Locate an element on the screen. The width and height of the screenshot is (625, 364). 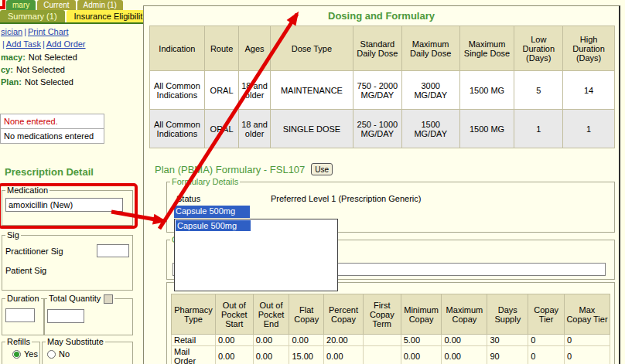
medication-legend: Medication is located at coordinates (28, 190).